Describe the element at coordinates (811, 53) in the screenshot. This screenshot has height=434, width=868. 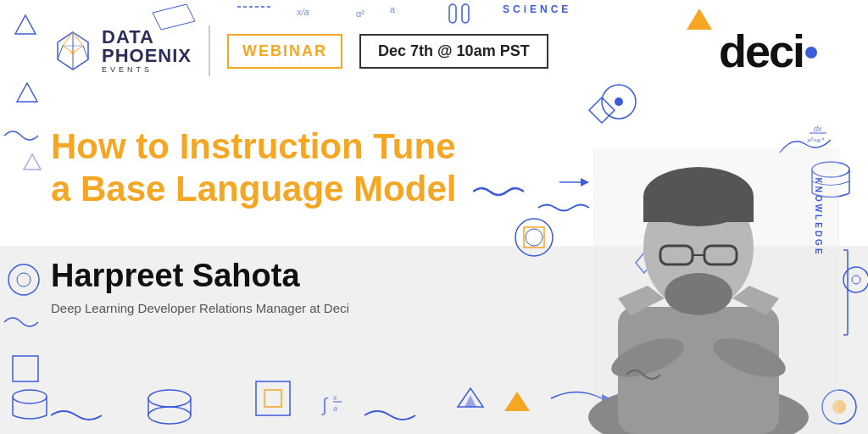
I see `deci-dot` at that location.